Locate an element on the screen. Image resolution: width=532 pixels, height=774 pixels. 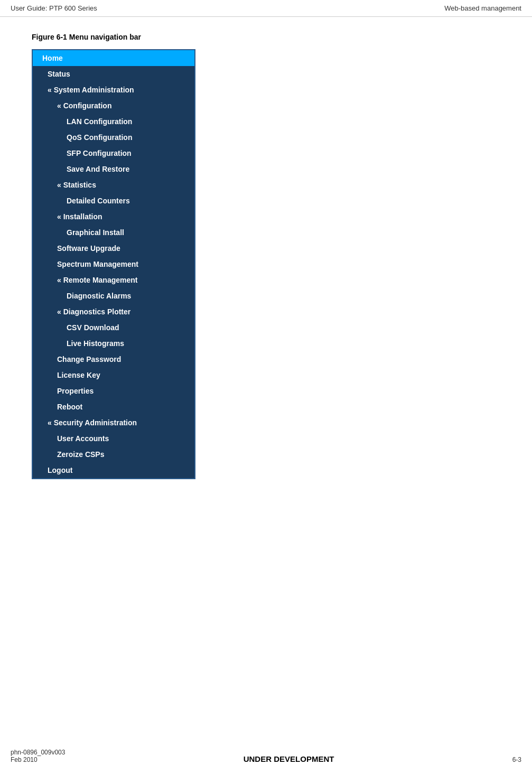
header-left: User Guide: PTP 600 Series is located at coordinates (54, 8).